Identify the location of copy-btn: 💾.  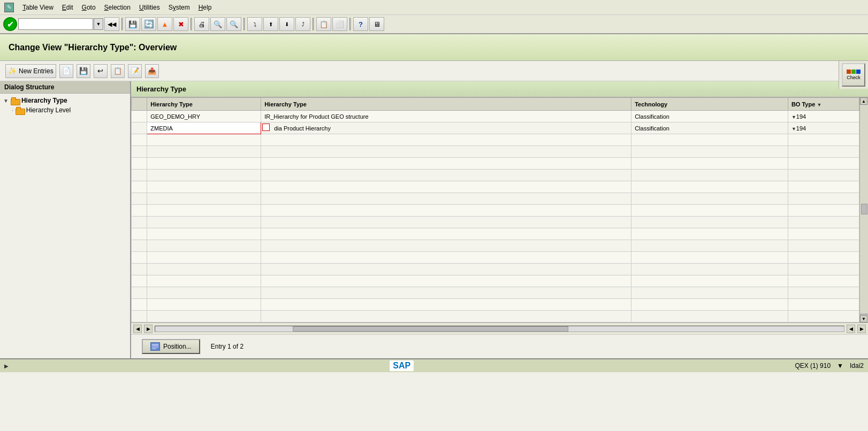
(83, 71).